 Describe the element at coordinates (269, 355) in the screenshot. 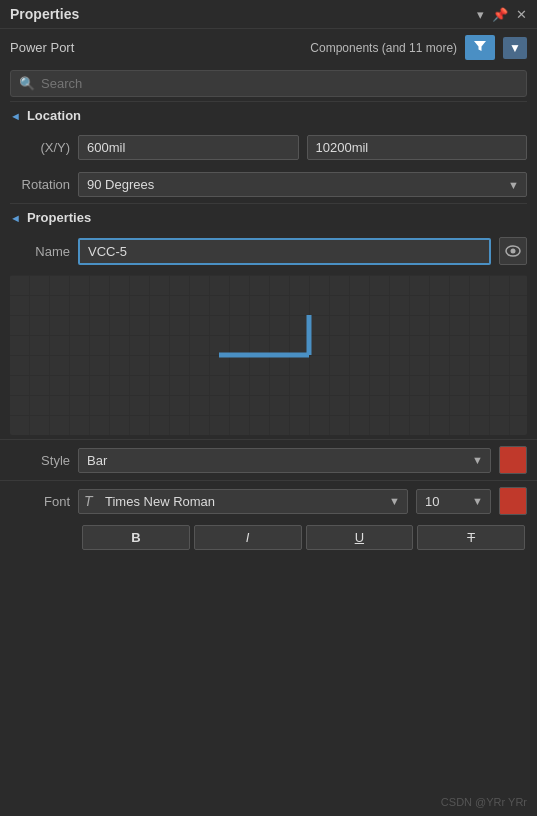

I see `symbol-svg` at that location.